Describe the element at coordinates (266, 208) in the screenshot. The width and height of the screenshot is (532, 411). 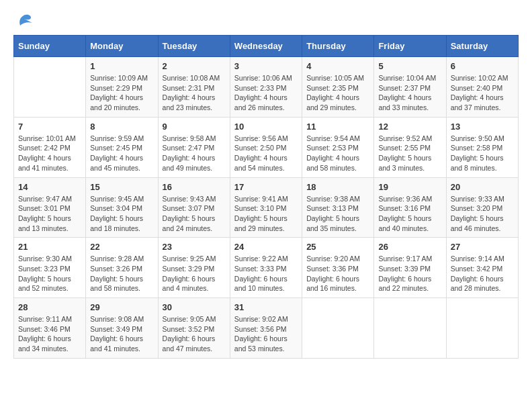
I see `calendar-cell: 17Sunrise: 9:41 AM Sunset: 3:10 PM Dayli…` at that location.